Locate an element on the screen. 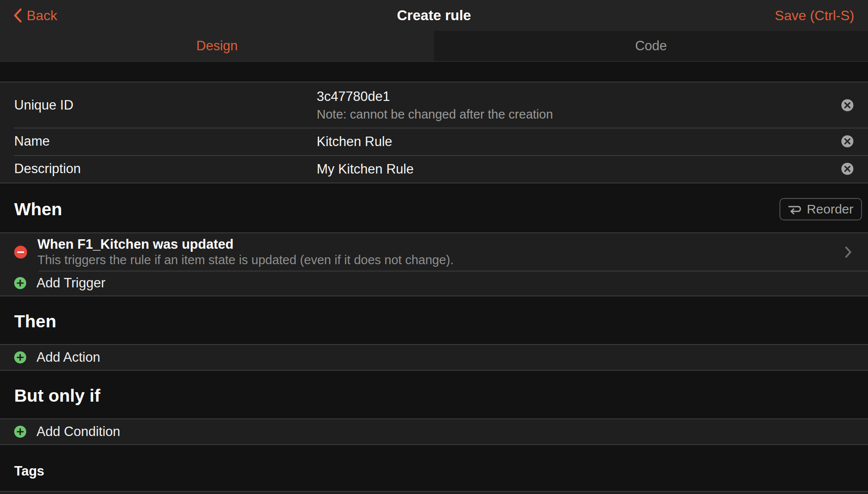  field-label: Unique ID is located at coordinates (165, 105).